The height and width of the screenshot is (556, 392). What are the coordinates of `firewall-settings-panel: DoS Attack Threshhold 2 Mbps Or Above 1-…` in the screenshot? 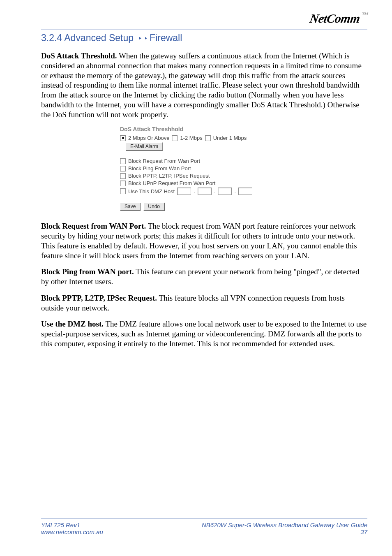 It's located at (204, 168).